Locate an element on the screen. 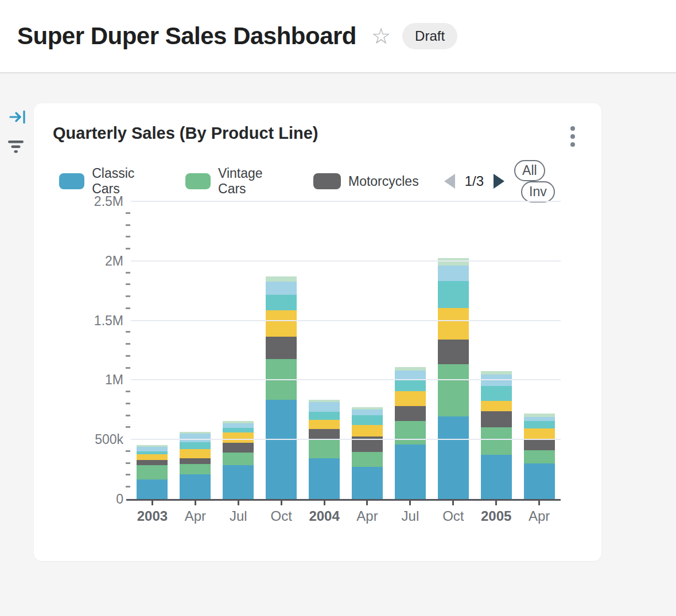 The height and width of the screenshot is (616, 676). legend-pager: 1/3 All Inv is located at coordinates (511, 181).